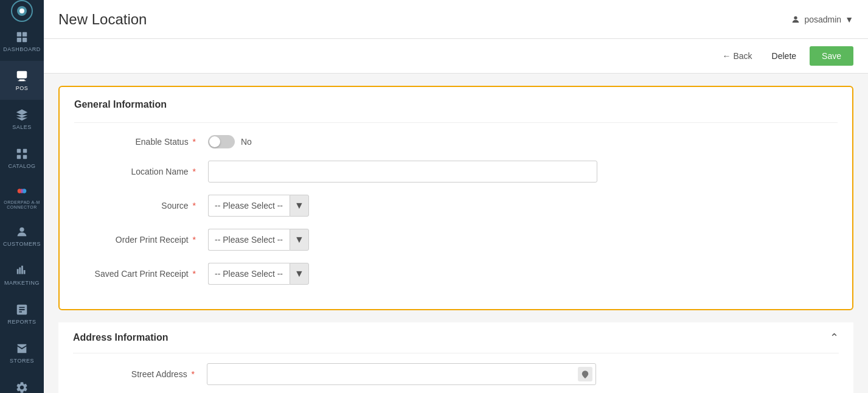 This screenshot has width=868, height=393. What do you see at coordinates (456, 19) in the screenshot?
I see `page-header: New Location posadmin ▼` at bounding box center [456, 19].